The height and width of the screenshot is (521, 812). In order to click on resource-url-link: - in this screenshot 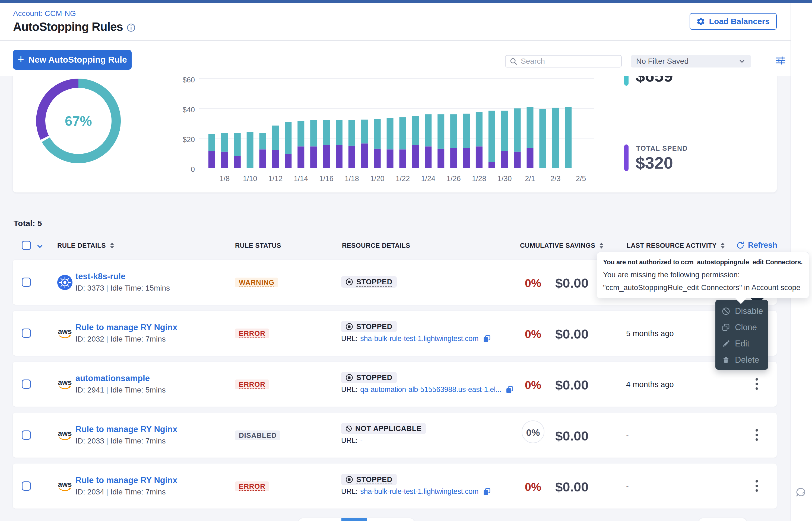, I will do `click(362, 440)`.